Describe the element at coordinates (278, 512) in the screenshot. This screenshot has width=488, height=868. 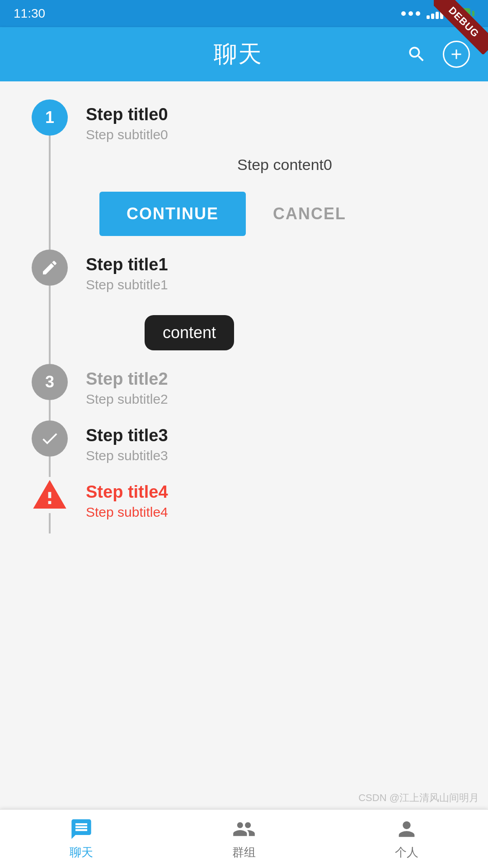
I see `step-subtitle-4: Step subtitle4` at that location.